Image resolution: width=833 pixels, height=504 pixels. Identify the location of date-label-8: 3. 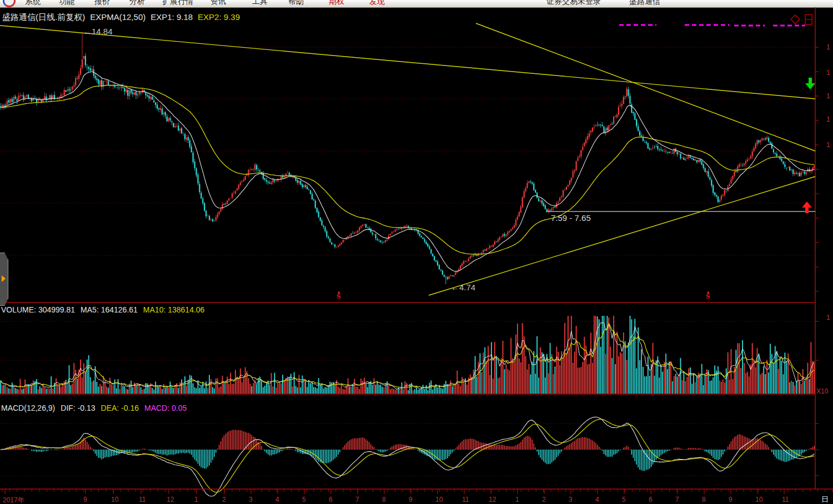
(251, 500).